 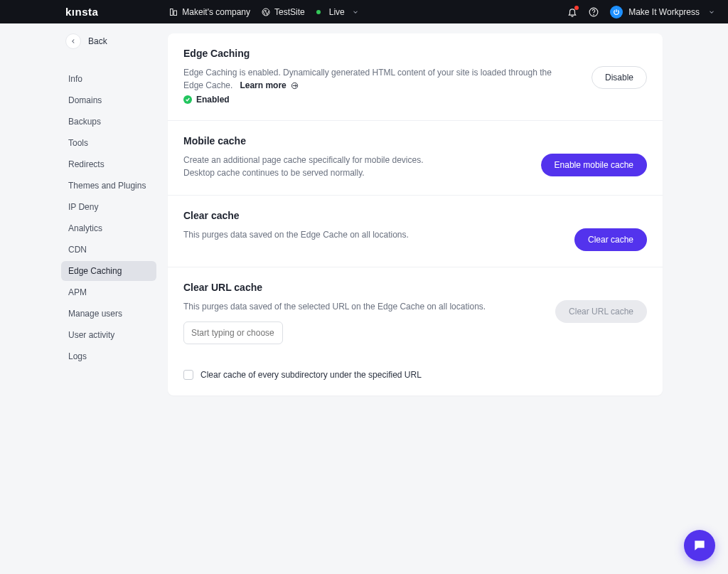 What do you see at coordinates (641, 12) in the screenshot?
I see `topbar-right: Make It Workpress` at bounding box center [641, 12].